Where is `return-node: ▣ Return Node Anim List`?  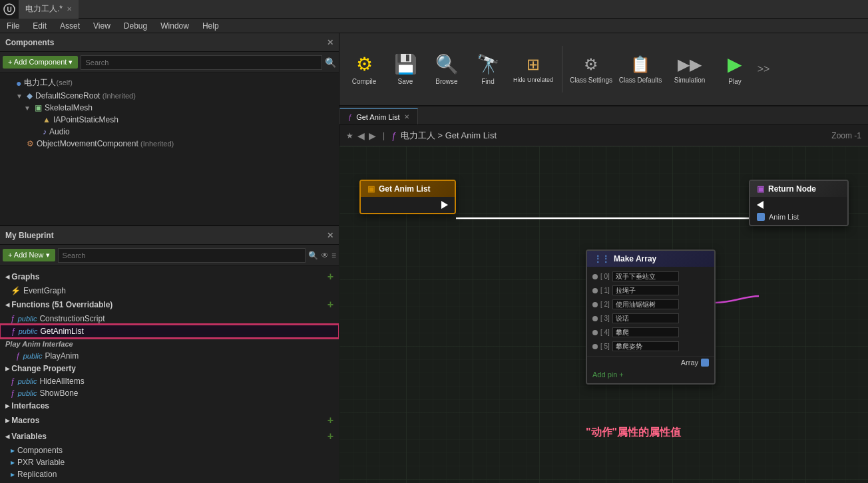
return-node: ▣ Return Node Anim List is located at coordinates (799, 203).